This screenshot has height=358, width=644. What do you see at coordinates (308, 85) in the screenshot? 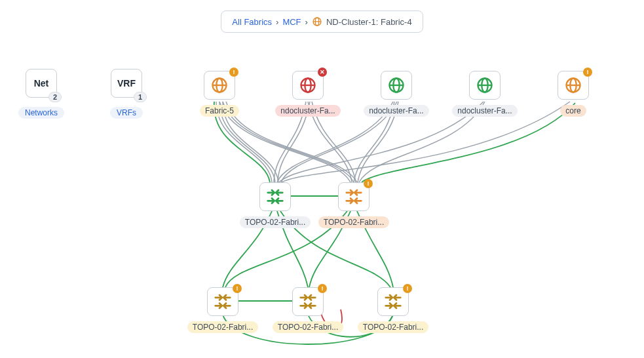
I see `fabric-node-box: ✕` at bounding box center [308, 85].